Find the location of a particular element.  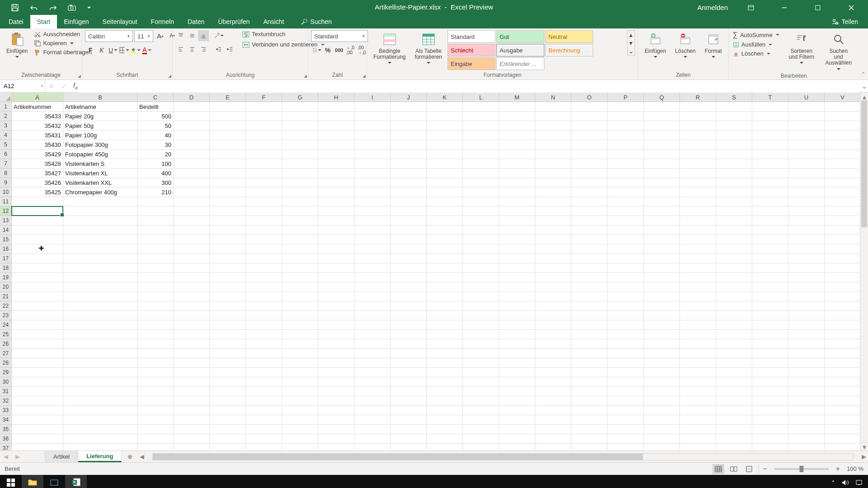

column-header-V: V is located at coordinates (843, 98).